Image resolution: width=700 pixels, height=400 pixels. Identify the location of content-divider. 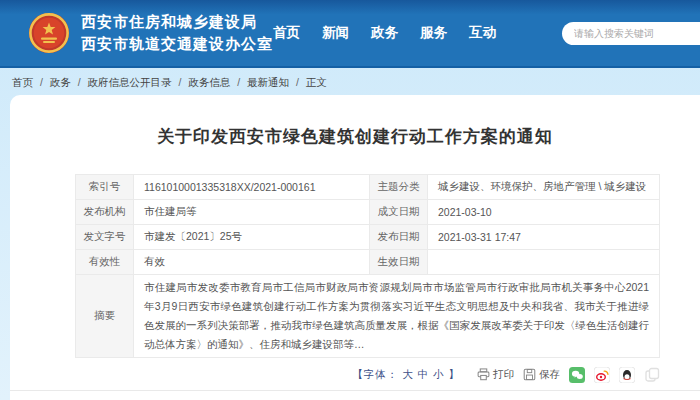
(355, 390).